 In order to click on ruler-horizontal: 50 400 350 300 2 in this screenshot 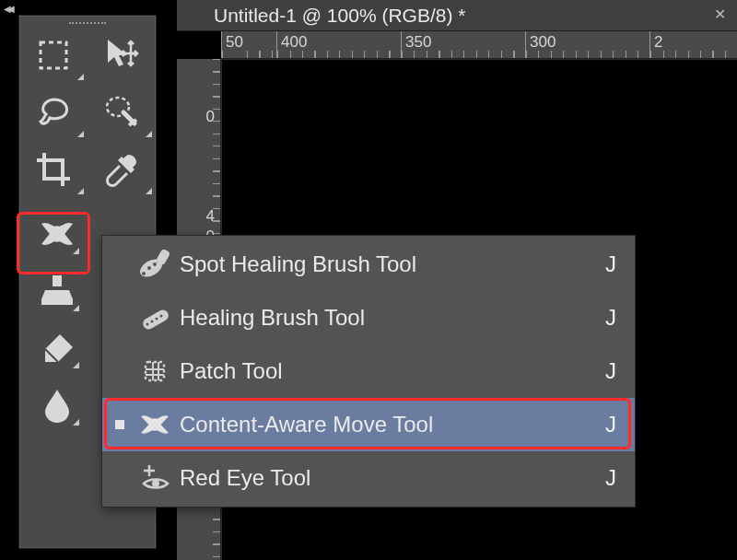, I will do `click(479, 45)`.